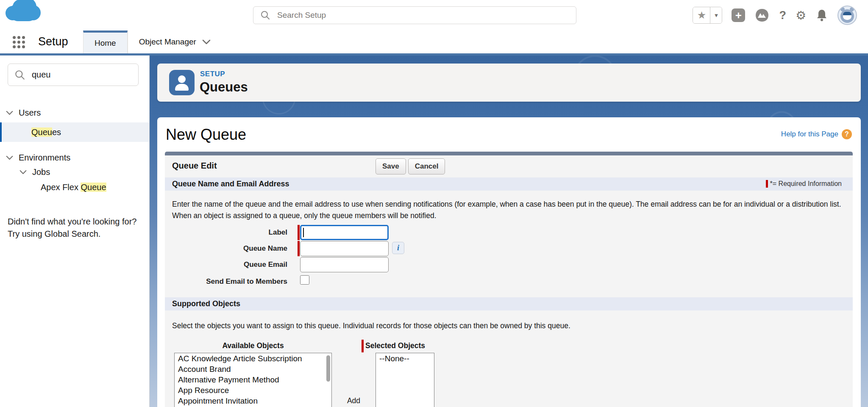 The image size is (868, 407). I want to click on page-title: Queues, so click(224, 87).